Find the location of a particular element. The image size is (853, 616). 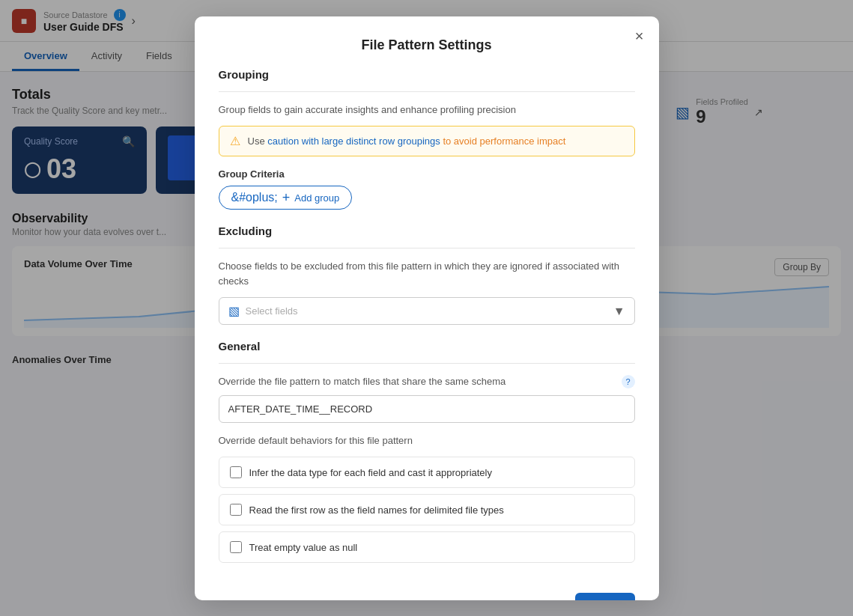

checkbox-infer-type-label: Infer the data type for each field and c… is located at coordinates (371, 473).